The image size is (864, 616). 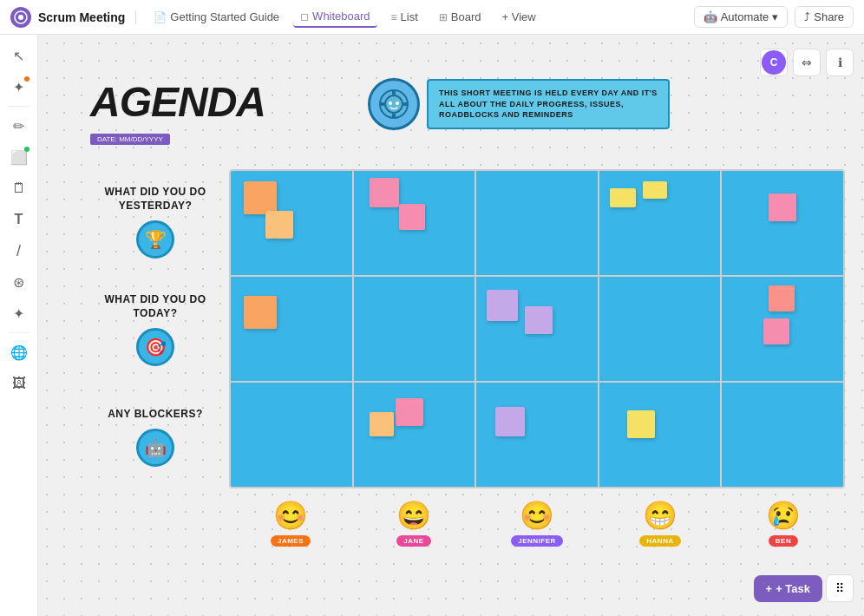 What do you see at coordinates (217, 17) in the screenshot?
I see `tab-getting-started: 📄 Getting Started Guide` at bounding box center [217, 17].